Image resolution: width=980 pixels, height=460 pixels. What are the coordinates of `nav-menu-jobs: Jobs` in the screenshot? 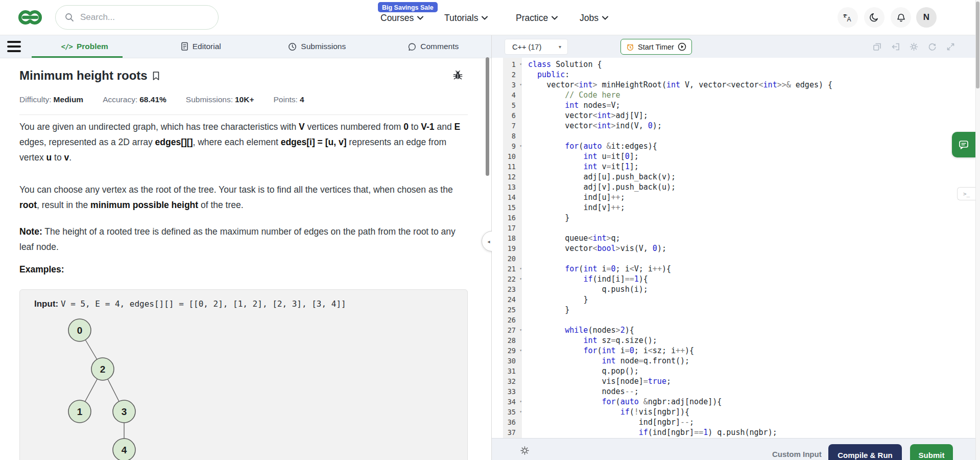 It's located at (594, 18).